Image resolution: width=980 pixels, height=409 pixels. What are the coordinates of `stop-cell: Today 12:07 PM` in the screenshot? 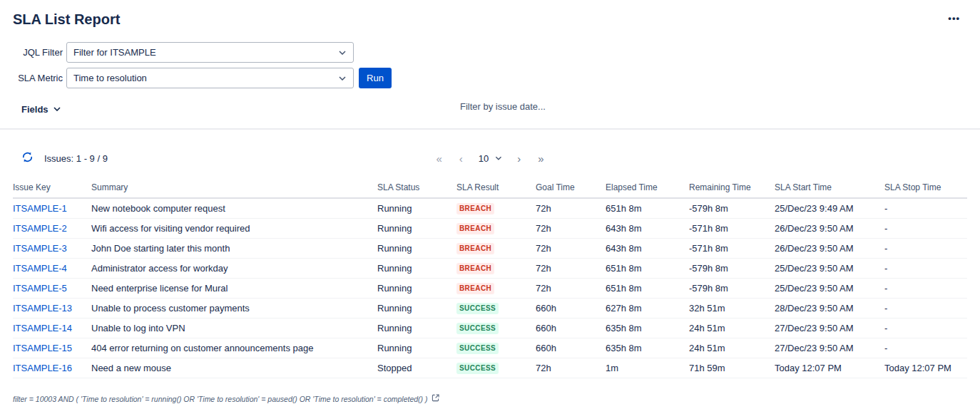 It's located at (926, 368).